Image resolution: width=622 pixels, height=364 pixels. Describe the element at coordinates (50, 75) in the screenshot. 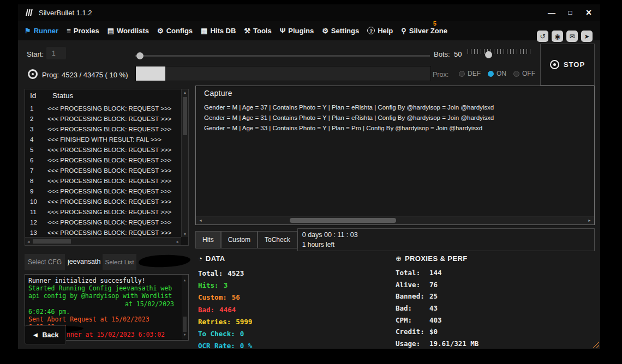

I see `progress-label: Prog:` at that location.